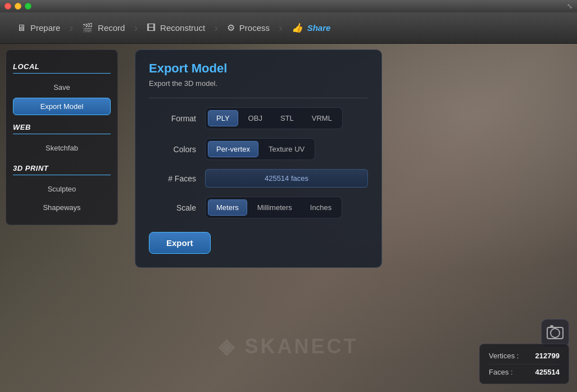  Describe the element at coordinates (297, 28) in the screenshot. I see `share-icon: 👍` at that location.